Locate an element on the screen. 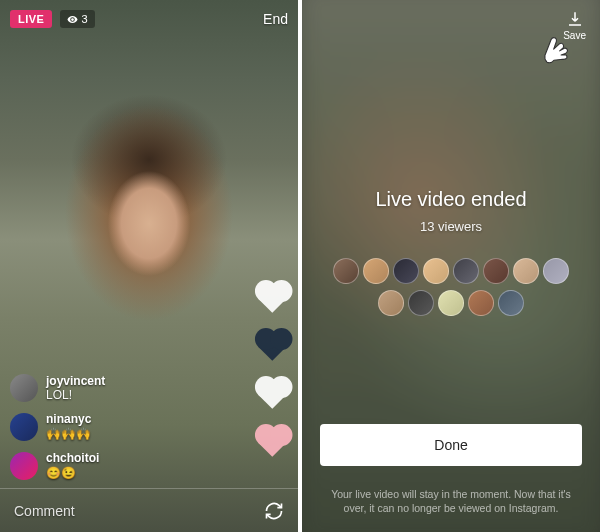  comment-item: chchoitoi 😊😉 is located at coordinates (58, 466).